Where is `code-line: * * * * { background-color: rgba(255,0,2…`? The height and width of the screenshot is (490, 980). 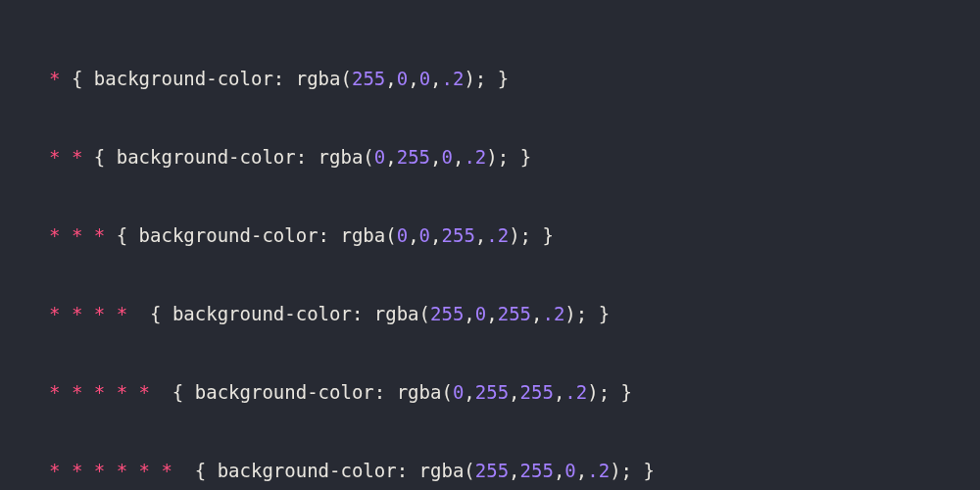 code-line: * * * * { background-color: rgba(255,0,2… is located at coordinates (490, 314).